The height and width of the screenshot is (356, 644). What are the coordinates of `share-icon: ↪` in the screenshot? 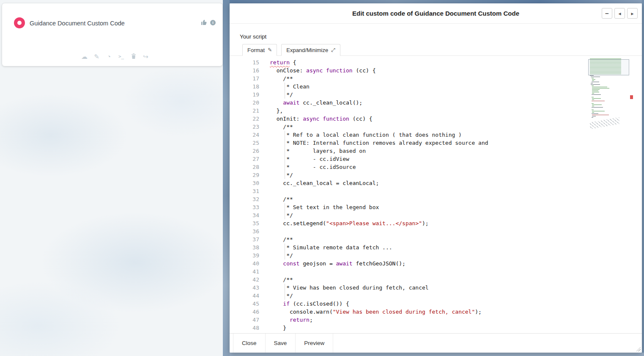 It's located at (145, 57).